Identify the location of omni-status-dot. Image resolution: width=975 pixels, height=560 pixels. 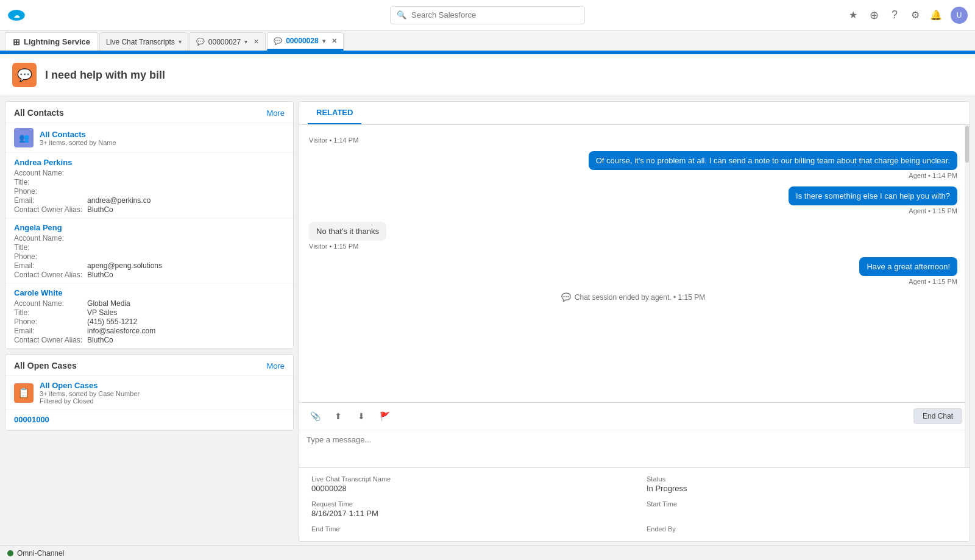
(10, 553).